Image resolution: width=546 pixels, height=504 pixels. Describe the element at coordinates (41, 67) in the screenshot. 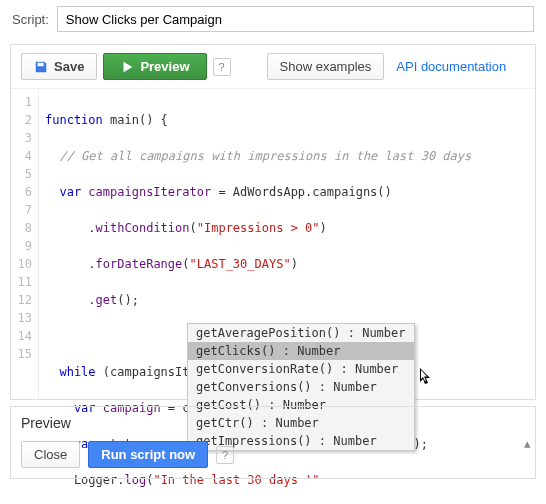

I see `save-icon` at that location.